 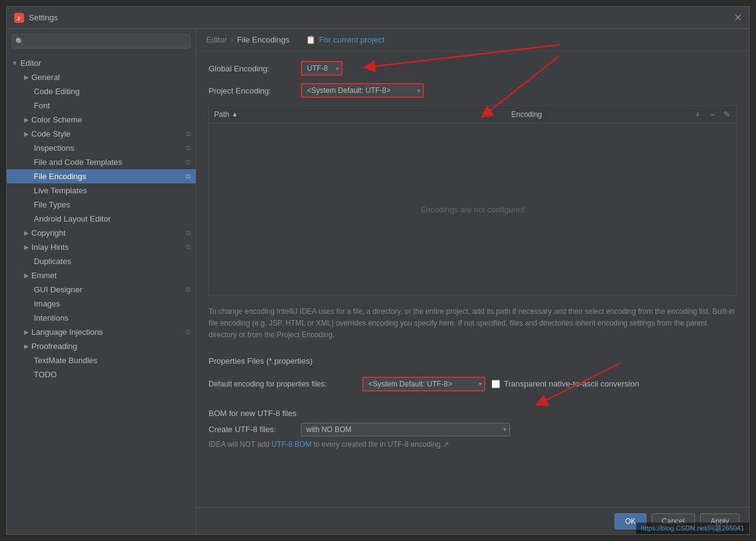 What do you see at coordinates (101, 346) in the screenshot?
I see `sidebar-item-proofreading: ▶ Proofreading` at bounding box center [101, 346].